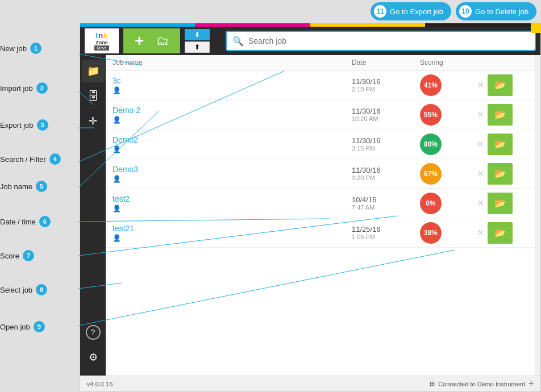 The height and width of the screenshot is (392, 541). Describe the element at coordinates (411, 11) in the screenshot. I see `export-job-callout: 11 Go to Export job` at that location.